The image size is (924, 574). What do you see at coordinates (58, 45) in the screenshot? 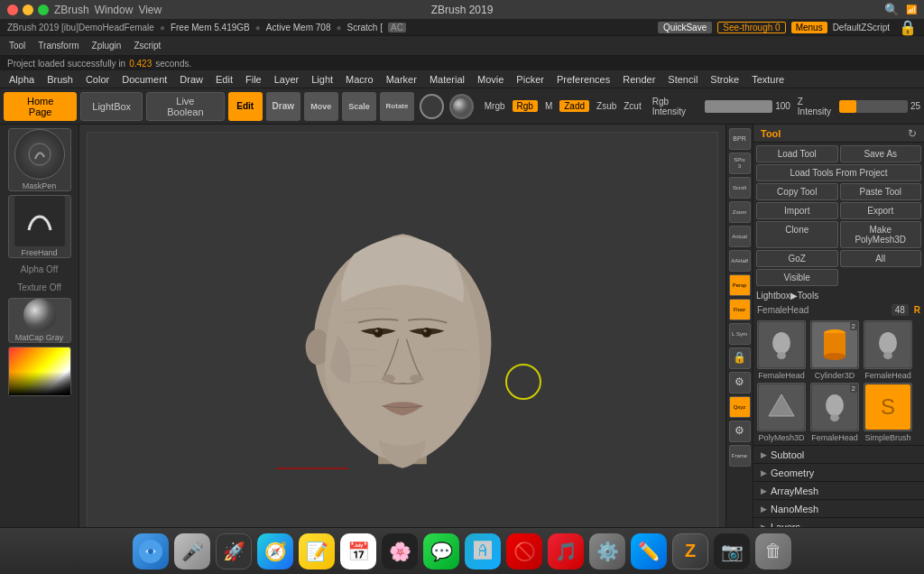
I see `transform-menu: Transform` at bounding box center [58, 45].